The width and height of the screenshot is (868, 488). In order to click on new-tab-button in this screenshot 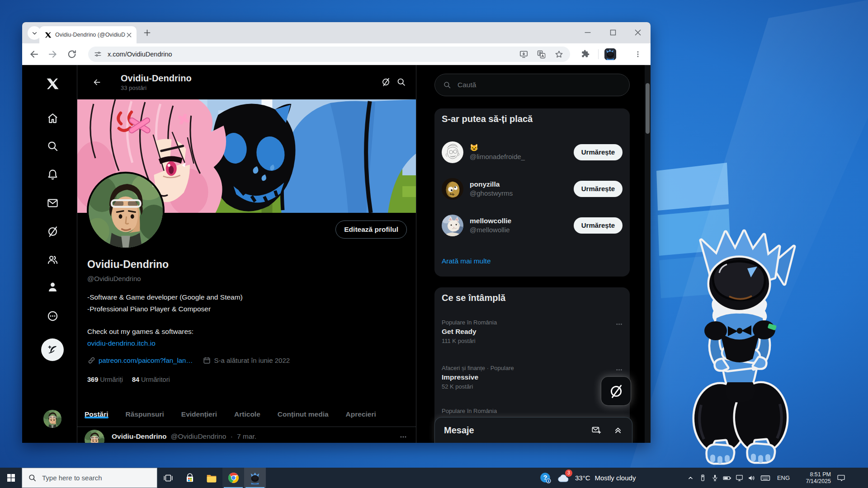, I will do `click(147, 33)`.